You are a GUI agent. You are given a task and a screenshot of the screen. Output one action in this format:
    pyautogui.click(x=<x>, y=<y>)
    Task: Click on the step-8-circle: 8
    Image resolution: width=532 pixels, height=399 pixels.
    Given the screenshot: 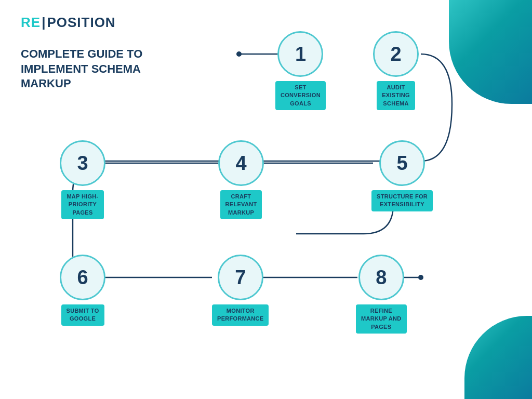 What is the action you would take?
    pyautogui.click(x=381, y=277)
    